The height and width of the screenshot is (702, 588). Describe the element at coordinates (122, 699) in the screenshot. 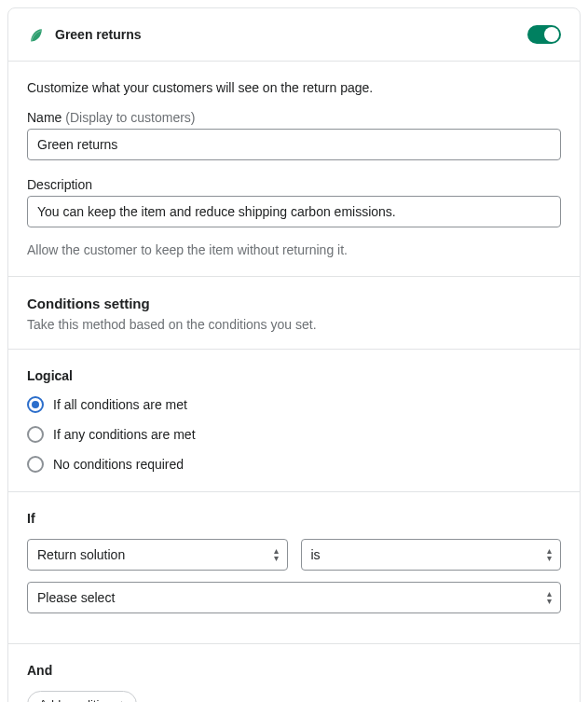

I see `plus-icon: +` at that location.